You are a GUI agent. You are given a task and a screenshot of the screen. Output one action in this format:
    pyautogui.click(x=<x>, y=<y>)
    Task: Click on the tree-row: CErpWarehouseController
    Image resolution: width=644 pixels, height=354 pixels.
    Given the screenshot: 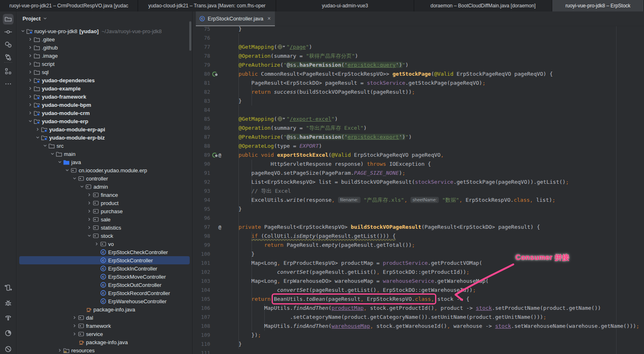 What is the action you would take?
    pyautogui.click(x=104, y=301)
    